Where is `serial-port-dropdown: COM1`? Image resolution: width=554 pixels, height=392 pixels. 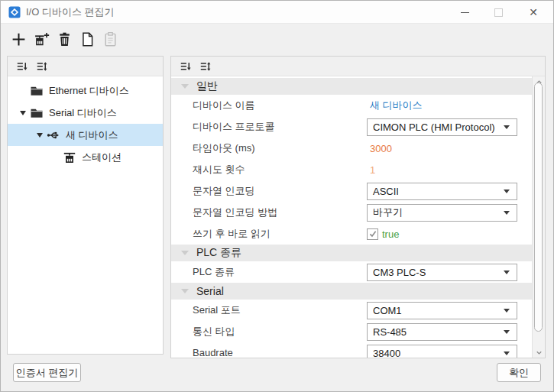 serial-port-dropdown: COM1 is located at coordinates (442, 310).